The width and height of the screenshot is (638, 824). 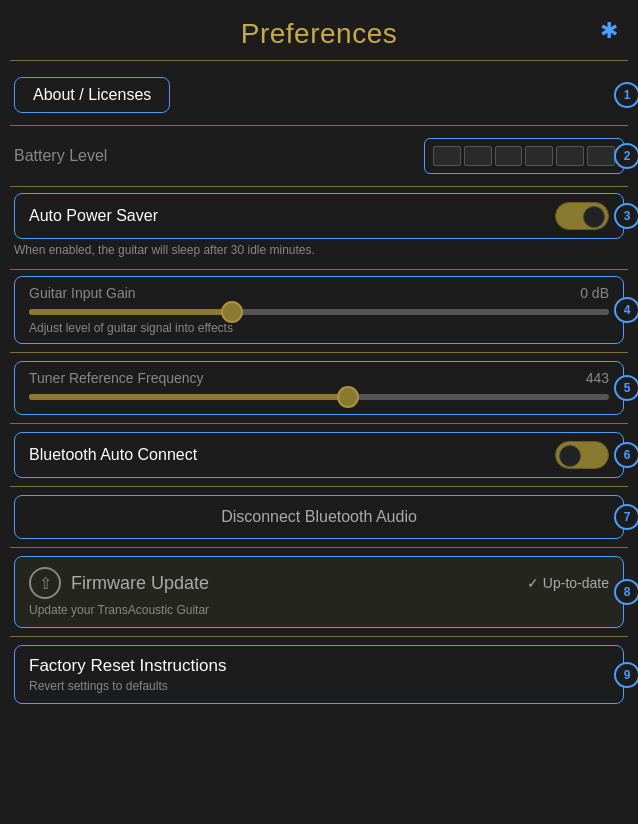 What do you see at coordinates (319, 517) in the screenshot?
I see `disconnect-bluetooth-button: Disconnect Bluetooth Audio` at bounding box center [319, 517].